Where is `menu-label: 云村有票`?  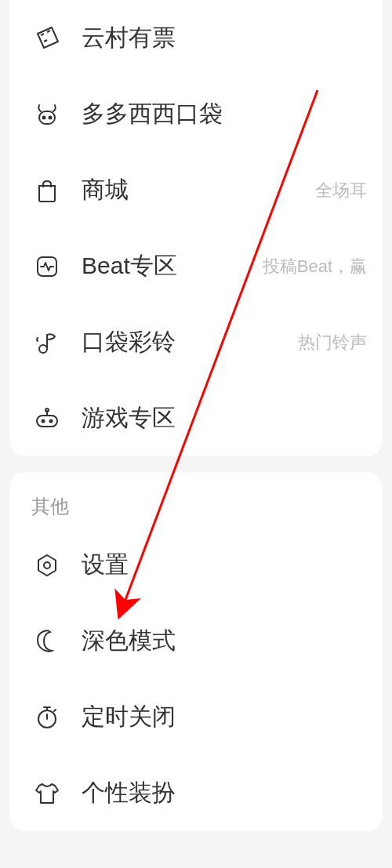
menu-label: 云村有票 is located at coordinates (224, 38).